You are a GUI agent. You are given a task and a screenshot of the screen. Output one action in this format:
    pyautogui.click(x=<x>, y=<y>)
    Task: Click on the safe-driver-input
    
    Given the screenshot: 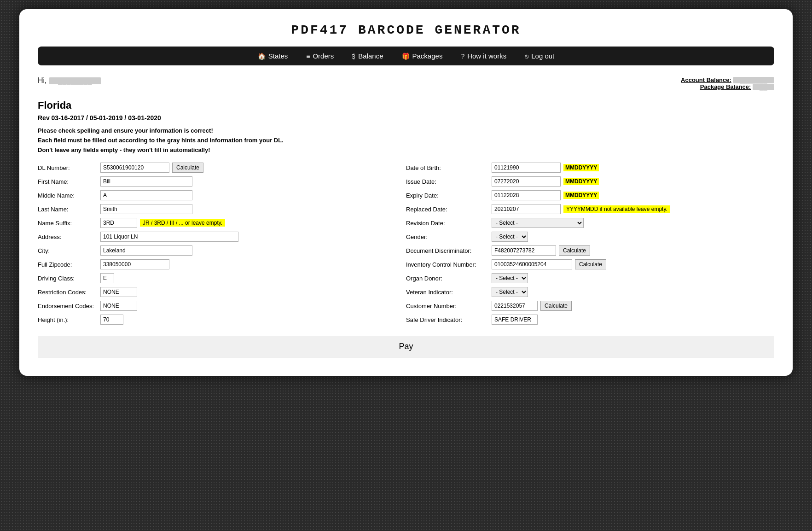 What is the action you would take?
    pyautogui.click(x=515, y=320)
    